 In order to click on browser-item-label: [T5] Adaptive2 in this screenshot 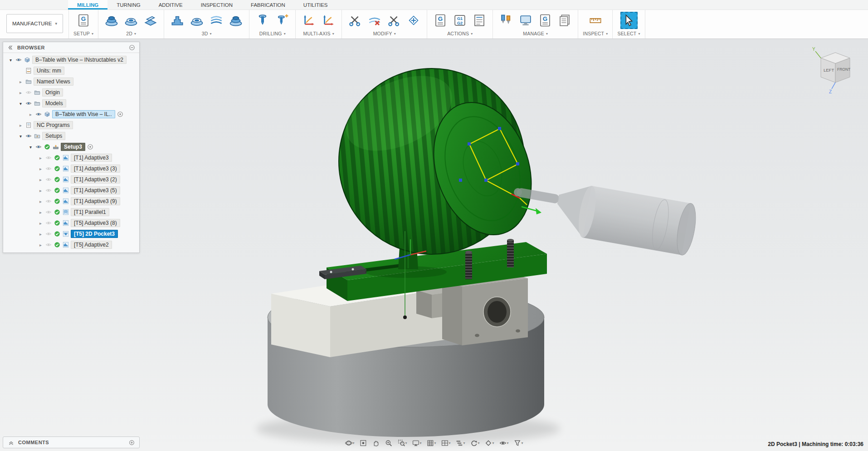, I will do `click(92, 245)`.